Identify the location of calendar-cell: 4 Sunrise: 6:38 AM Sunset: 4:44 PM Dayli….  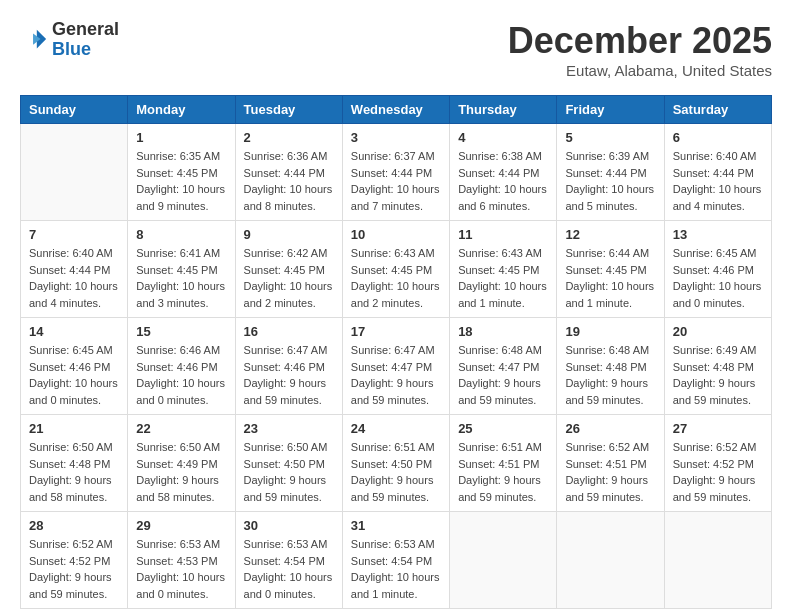
(504, 172).